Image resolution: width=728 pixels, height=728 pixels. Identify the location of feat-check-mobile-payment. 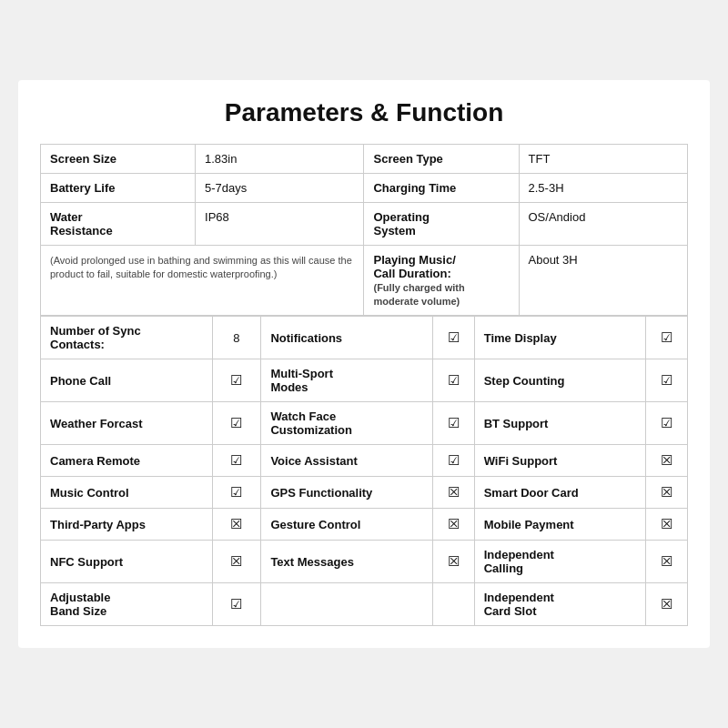
(667, 524).